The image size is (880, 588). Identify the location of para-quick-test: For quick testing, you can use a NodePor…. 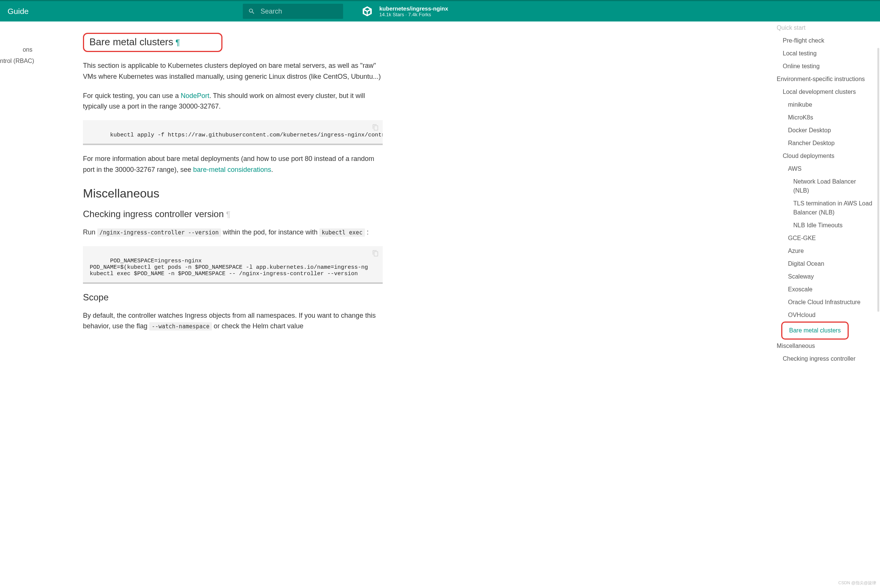
(234, 101).